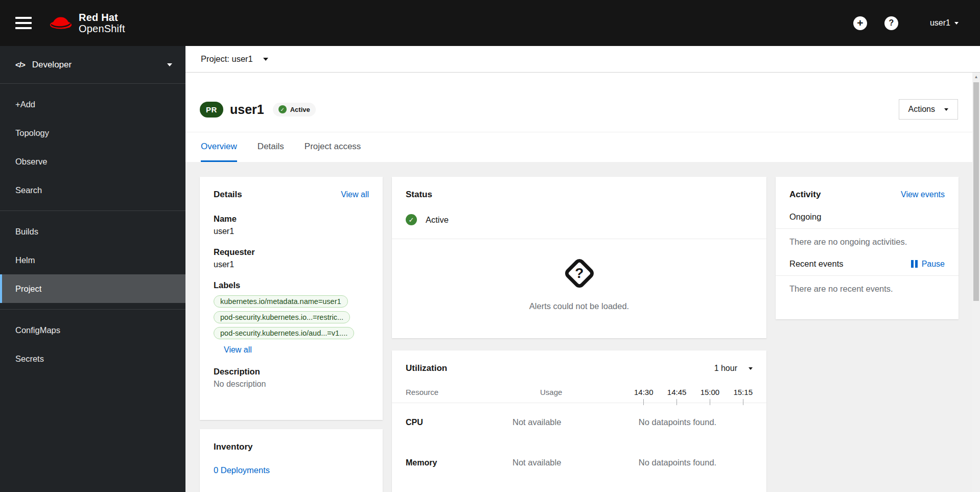 The height and width of the screenshot is (492, 980). Describe the element at coordinates (867, 264) in the screenshot. I see `recent-events-heading: Recent events Pause` at that location.